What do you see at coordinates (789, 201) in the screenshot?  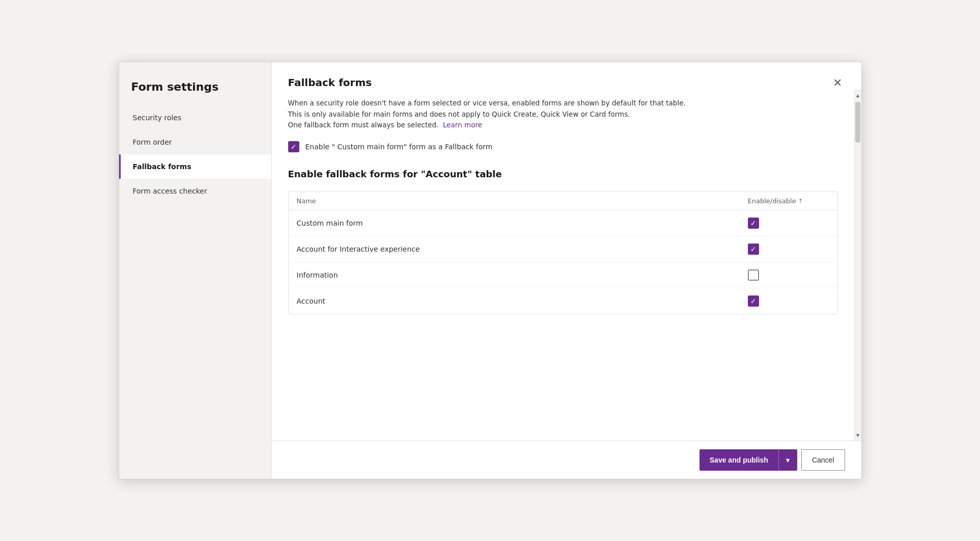 I see `col-header-enable: Enable/disable ↑` at bounding box center [789, 201].